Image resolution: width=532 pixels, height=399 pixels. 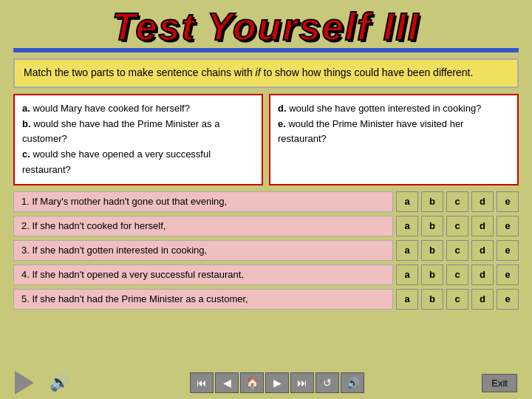 I want to click on nav-next-button: ▶, so click(x=277, y=383).